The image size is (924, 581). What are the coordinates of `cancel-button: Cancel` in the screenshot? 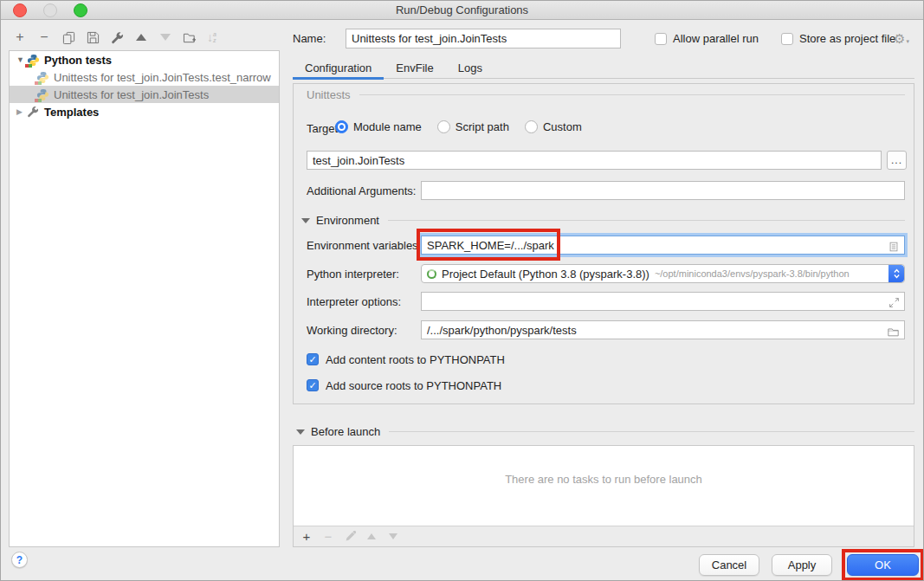 It's located at (729, 565).